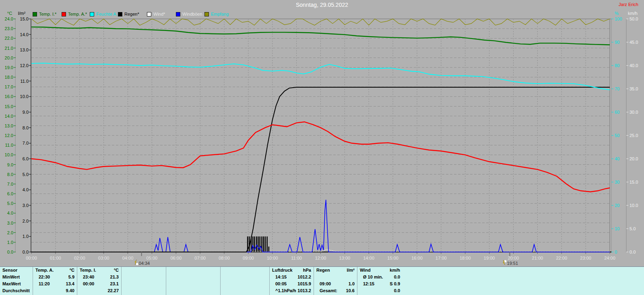 This screenshot has height=295, width=644. What do you see at coordinates (617, 112) in the screenshot?
I see `axis-humidity-right-label: 60` at bounding box center [617, 112].